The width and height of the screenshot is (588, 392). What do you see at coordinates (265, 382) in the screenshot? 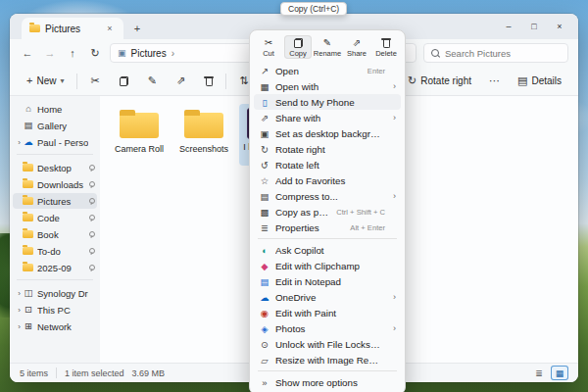
I see `more-options-icon: »` at bounding box center [265, 382].